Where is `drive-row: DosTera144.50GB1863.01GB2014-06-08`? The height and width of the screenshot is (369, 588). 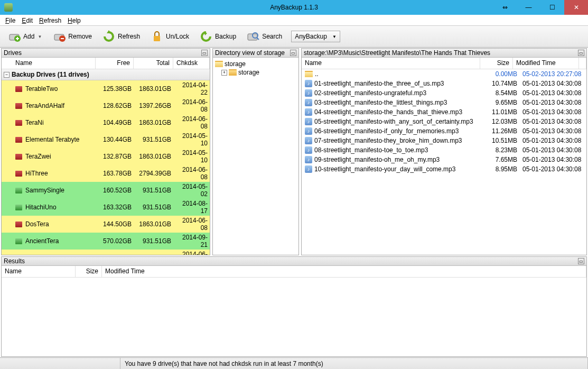 drive-row: DosTera144.50GB1863.01GB2014-06-08 is located at coordinates (106, 224).